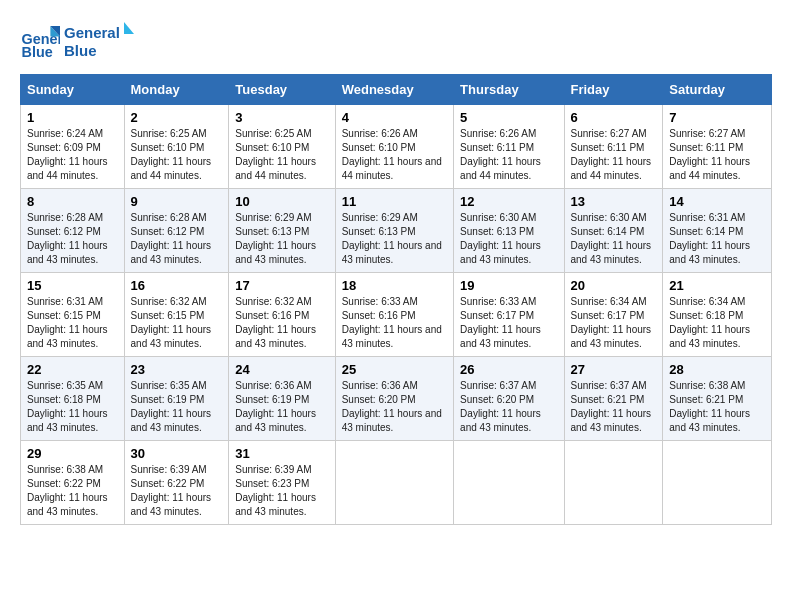 The height and width of the screenshot is (612, 792). I want to click on day-number: 28, so click(717, 370).